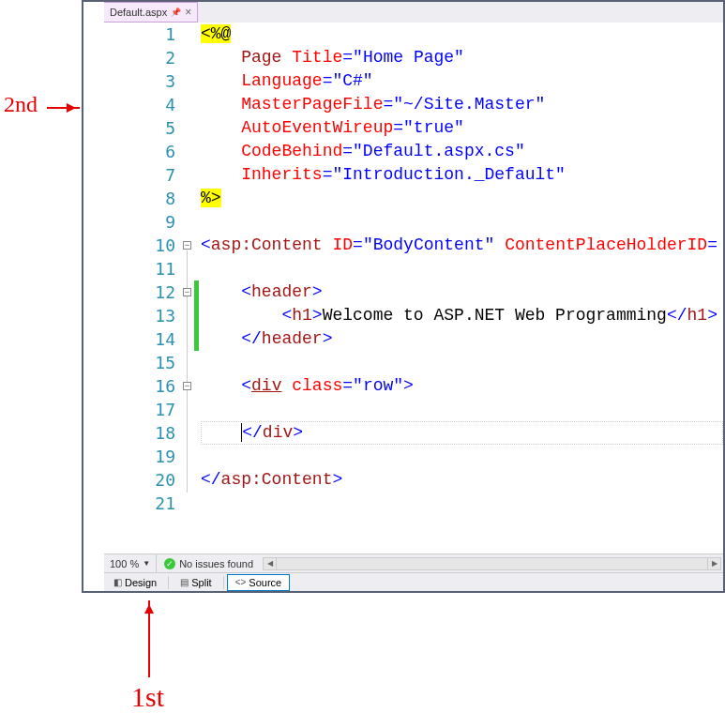 The width and height of the screenshot is (725, 728). What do you see at coordinates (461, 105) in the screenshot?
I see `code-line: MasterPageFile="~/Site.Master"` at bounding box center [461, 105].